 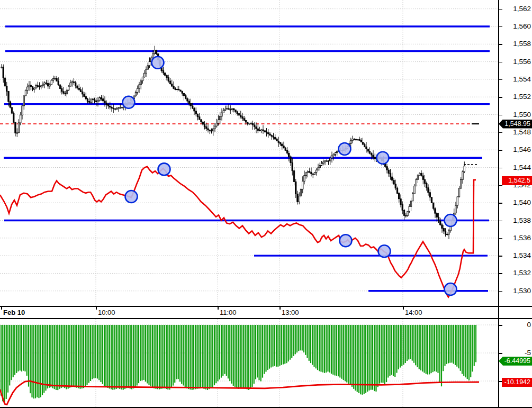 I want to click on price-axis: 1,5621,5601,5581,5561,5541,5521,5501,548…, so click(x=515, y=153).